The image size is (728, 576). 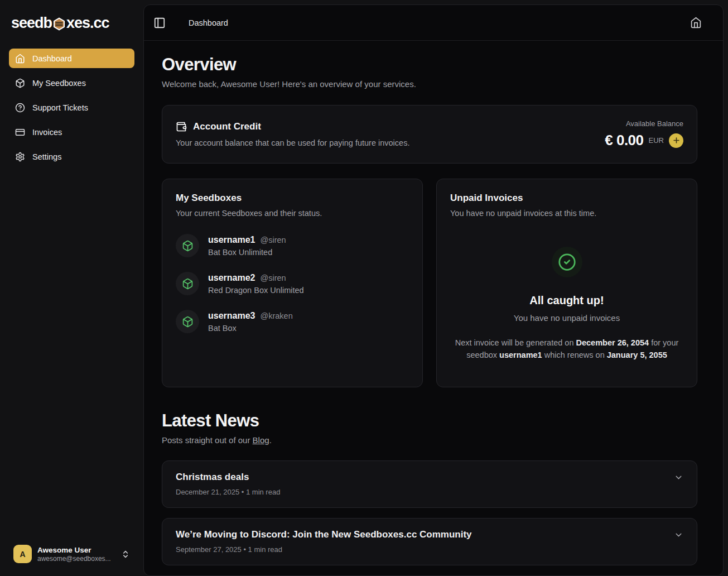 What do you see at coordinates (20, 132) in the screenshot?
I see `credit-card-icon` at bounding box center [20, 132].